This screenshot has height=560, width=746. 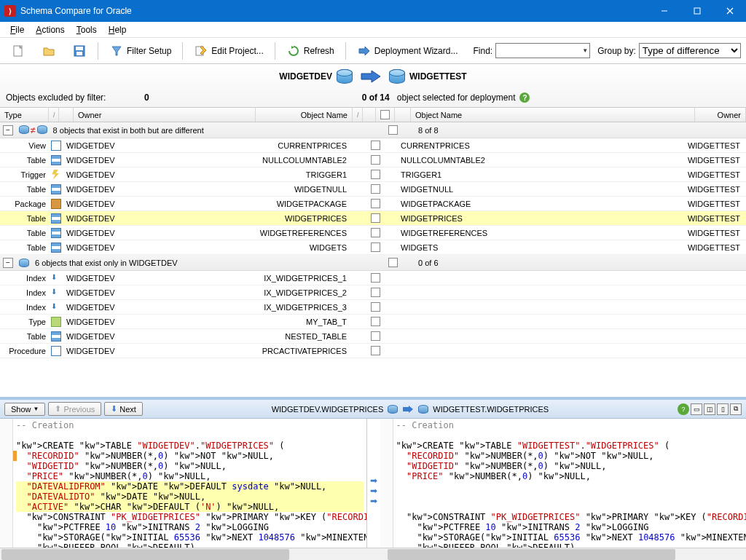 What do you see at coordinates (376, 98) in the screenshot?
I see `selected-count: 0 of 14` at bounding box center [376, 98].